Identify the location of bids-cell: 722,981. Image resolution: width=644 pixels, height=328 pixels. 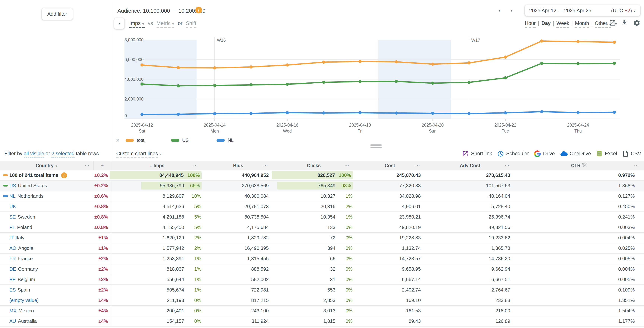
(238, 290).